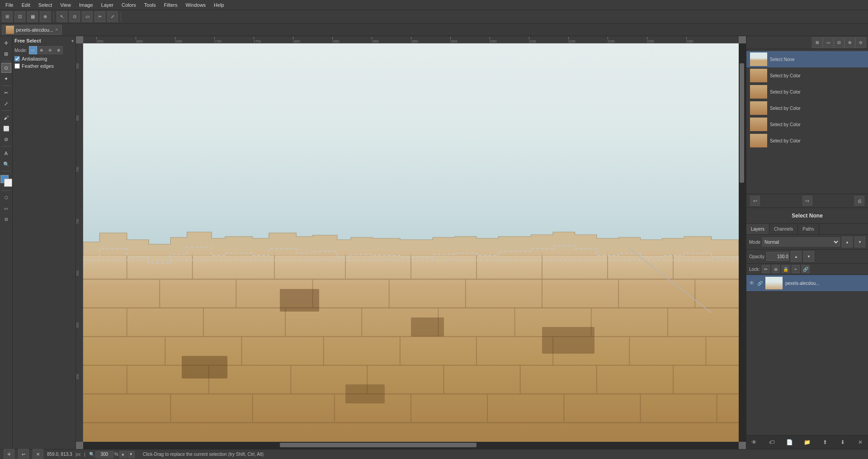 This screenshot has width=868, height=459. I want to click on opacity-input, so click(778, 256).